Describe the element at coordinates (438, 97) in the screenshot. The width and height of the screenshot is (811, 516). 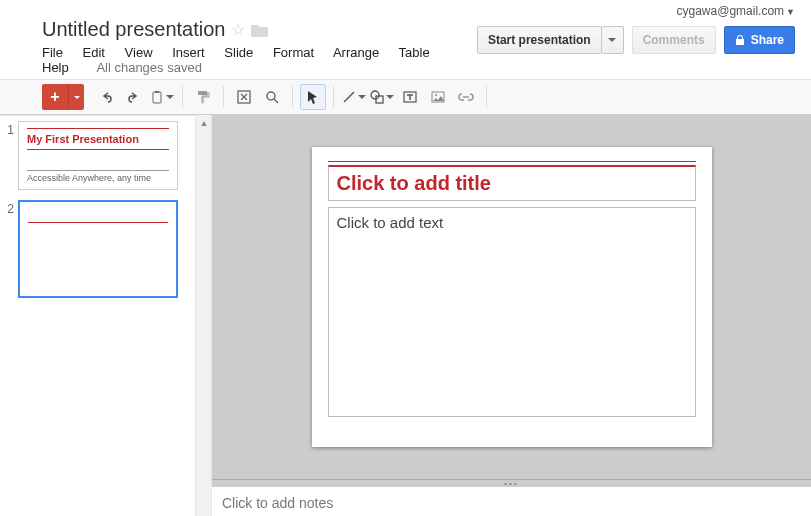
I see `image-tool-button` at that location.